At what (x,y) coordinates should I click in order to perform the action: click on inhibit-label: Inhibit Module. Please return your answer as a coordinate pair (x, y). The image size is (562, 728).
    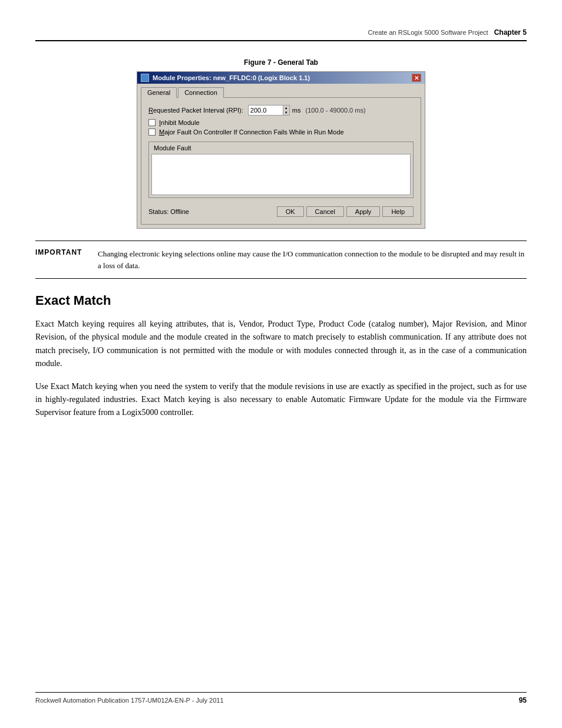
    Looking at the image, I should click on (179, 123).